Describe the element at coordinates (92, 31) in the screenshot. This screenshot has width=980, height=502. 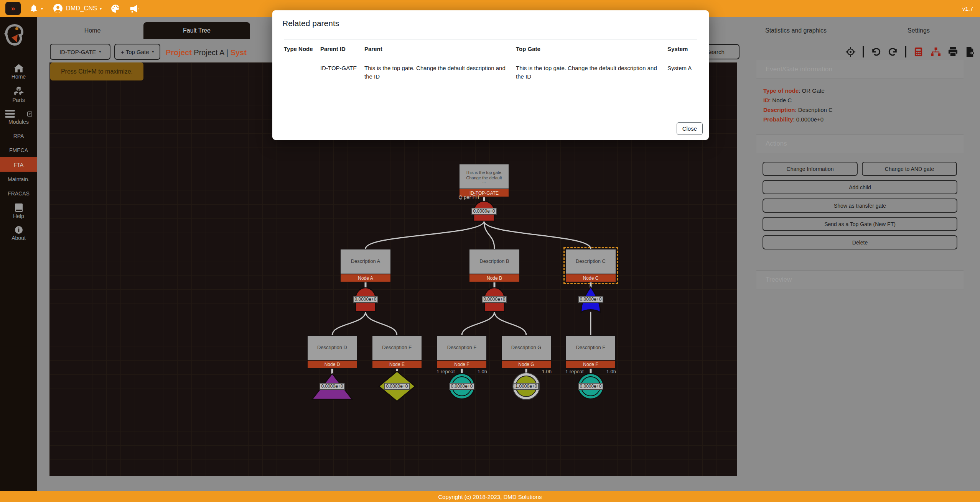
I see `tab-home: Home` at that location.